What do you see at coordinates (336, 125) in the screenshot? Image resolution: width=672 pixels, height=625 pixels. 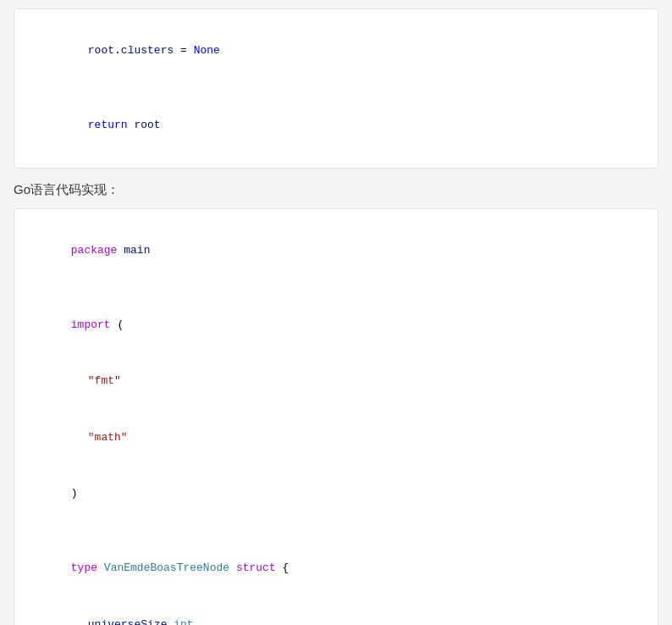 I see `code-line: return root` at bounding box center [336, 125].